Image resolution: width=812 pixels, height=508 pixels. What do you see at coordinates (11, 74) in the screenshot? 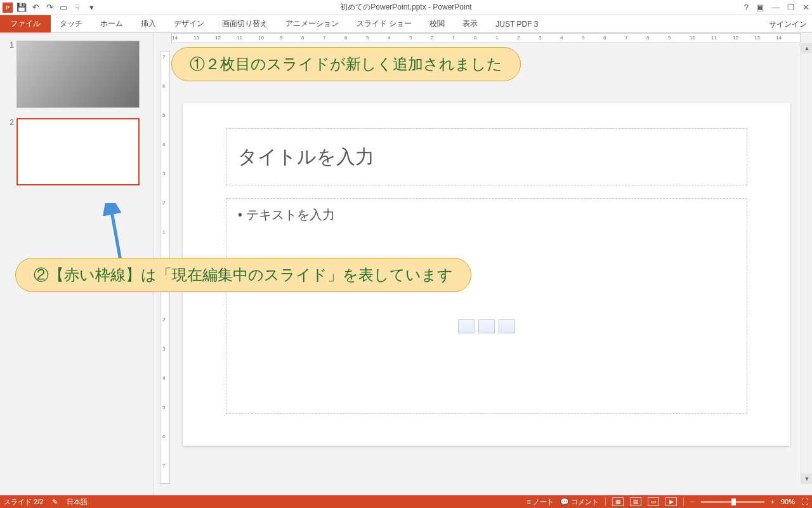
I see `thumbnail-number: 1` at bounding box center [11, 74].